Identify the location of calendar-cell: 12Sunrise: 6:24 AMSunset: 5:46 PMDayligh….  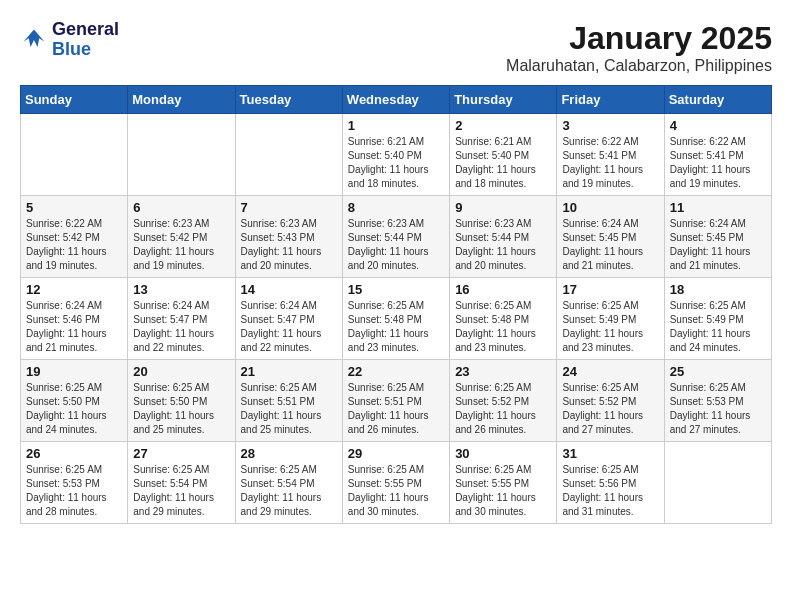
(74, 319).